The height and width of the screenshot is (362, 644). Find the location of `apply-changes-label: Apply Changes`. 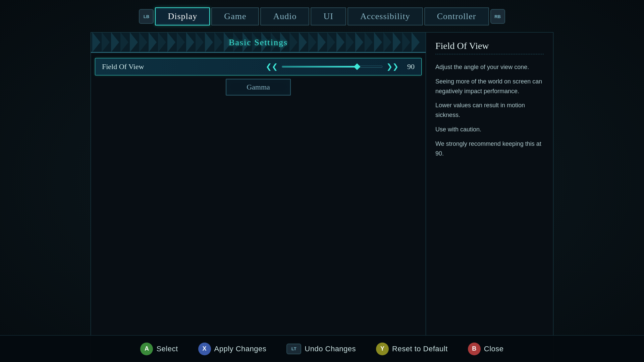

apply-changes-label: Apply Changes is located at coordinates (240, 349).